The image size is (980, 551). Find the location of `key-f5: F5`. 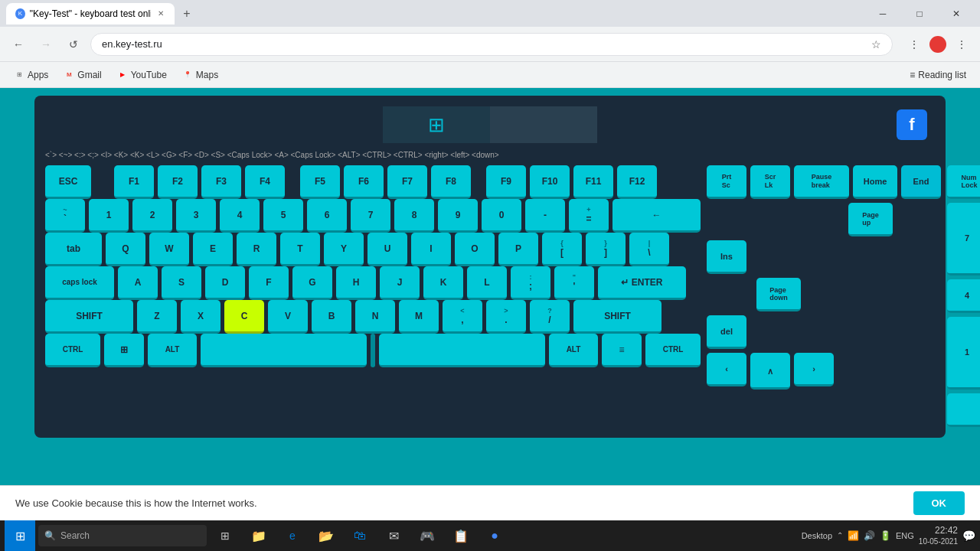

key-f5: F5 is located at coordinates (320, 182).